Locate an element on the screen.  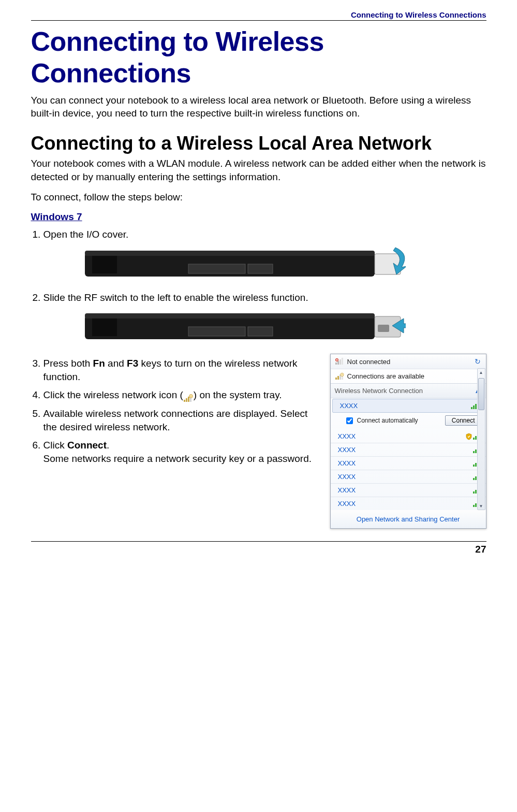
step-1: Open the I/O cover. is located at coordinates (265, 257).